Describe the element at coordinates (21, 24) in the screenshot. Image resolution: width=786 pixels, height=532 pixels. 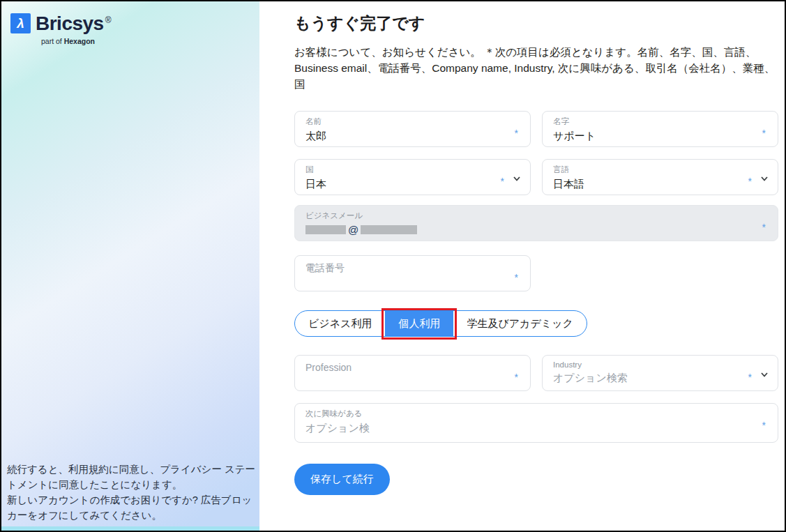
I see `bricsys-logo-icon: λ` at that location.